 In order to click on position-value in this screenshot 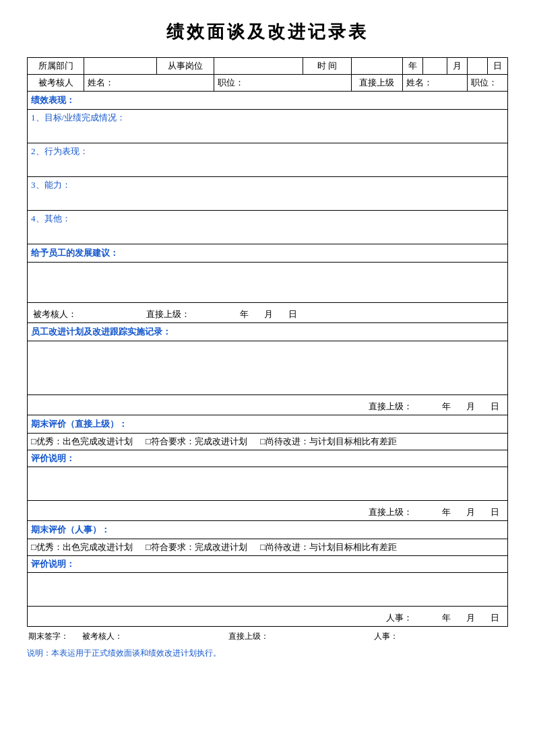, I will do `click(258, 66)`.